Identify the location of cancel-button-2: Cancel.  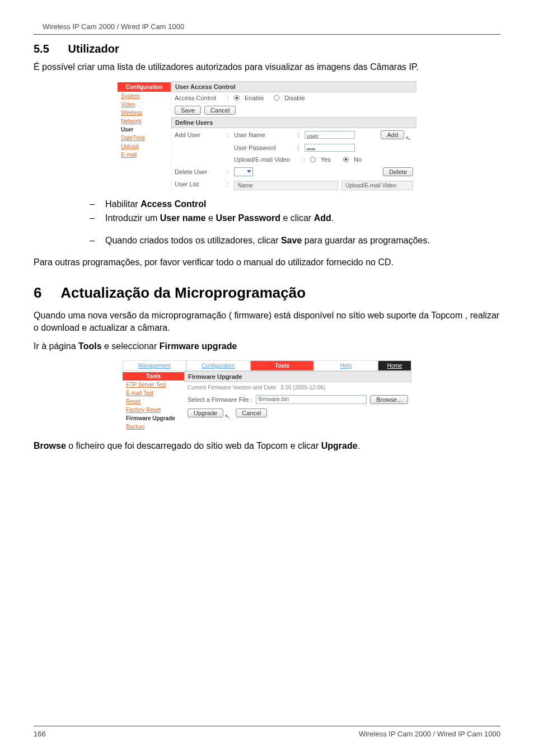
(251, 413).